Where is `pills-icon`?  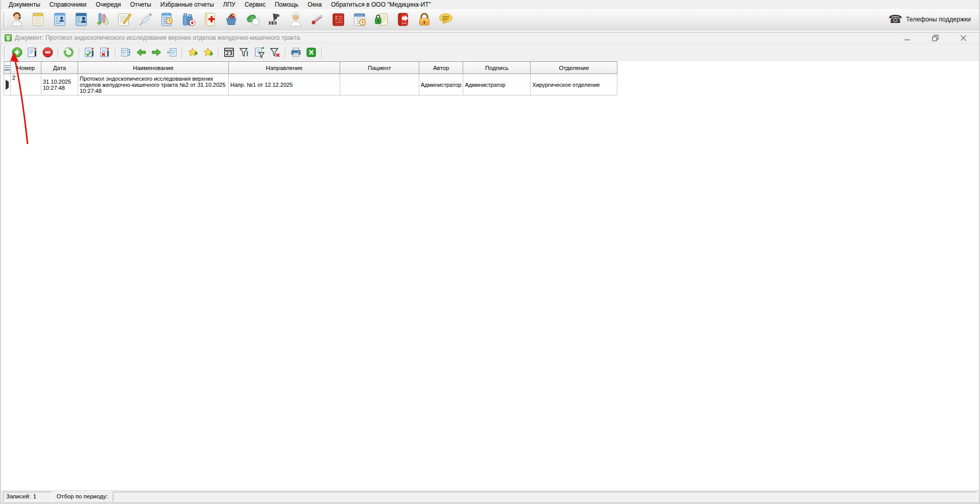 pills-icon is located at coordinates (252, 19).